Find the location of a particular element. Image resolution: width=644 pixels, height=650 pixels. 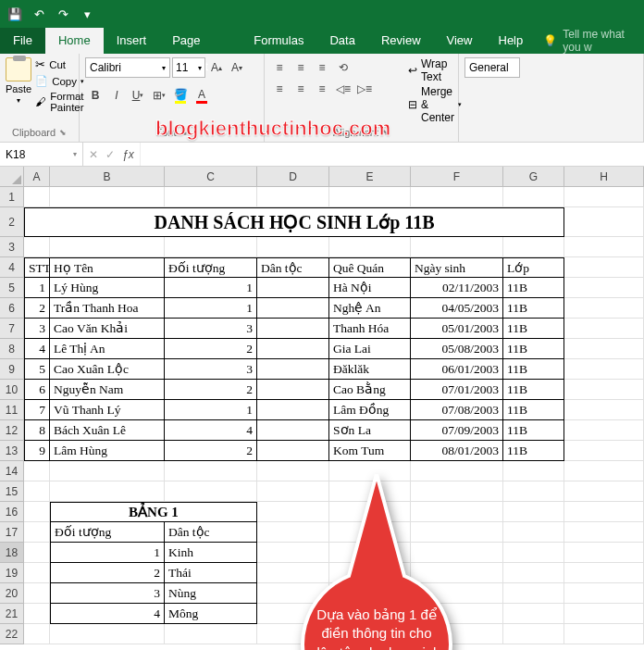

redo-icon: ↷ is located at coordinates (63, 14).